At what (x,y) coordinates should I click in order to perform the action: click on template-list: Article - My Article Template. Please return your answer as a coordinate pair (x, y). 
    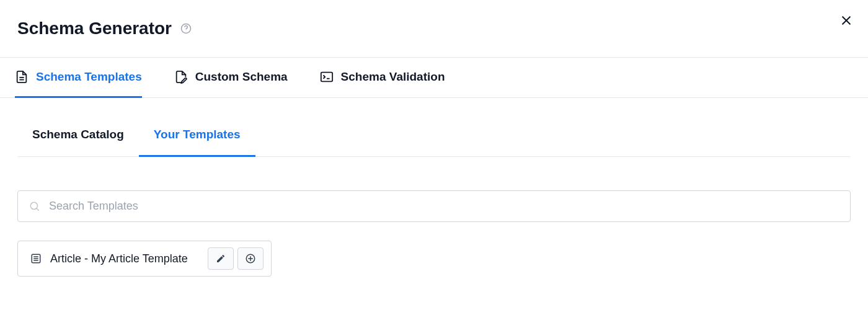
    Looking at the image, I should click on (434, 259).